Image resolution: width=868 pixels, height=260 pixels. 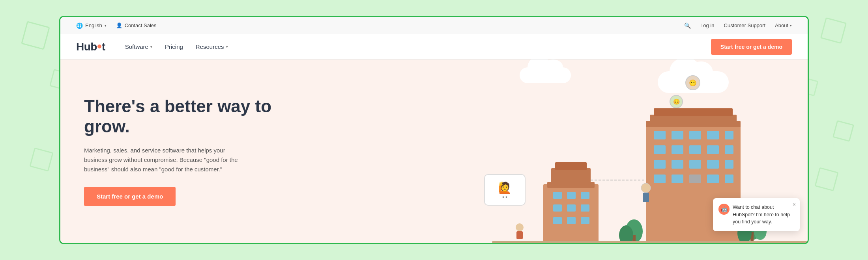 What do you see at coordinates (687, 26) in the screenshot?
I see `search-icon: 🔍` at bounding box center [687, 26].